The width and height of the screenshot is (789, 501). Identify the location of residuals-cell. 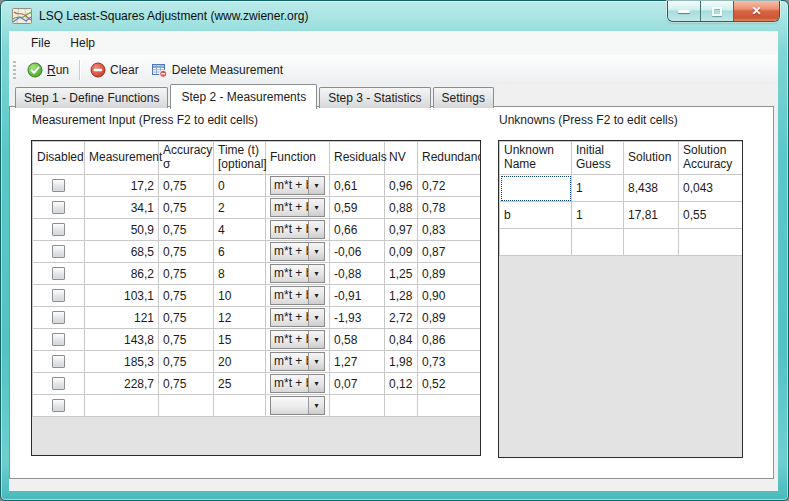
(358, 406).